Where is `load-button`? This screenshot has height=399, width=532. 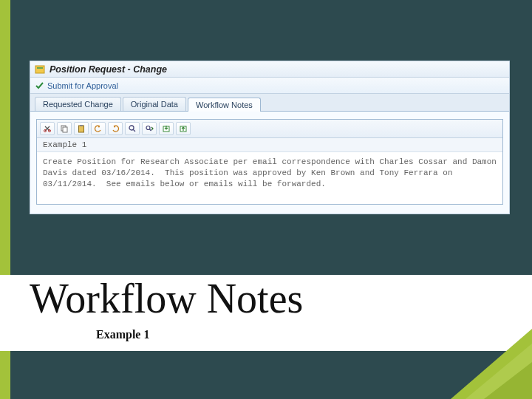
load-button is located at coordinates (166, 129).